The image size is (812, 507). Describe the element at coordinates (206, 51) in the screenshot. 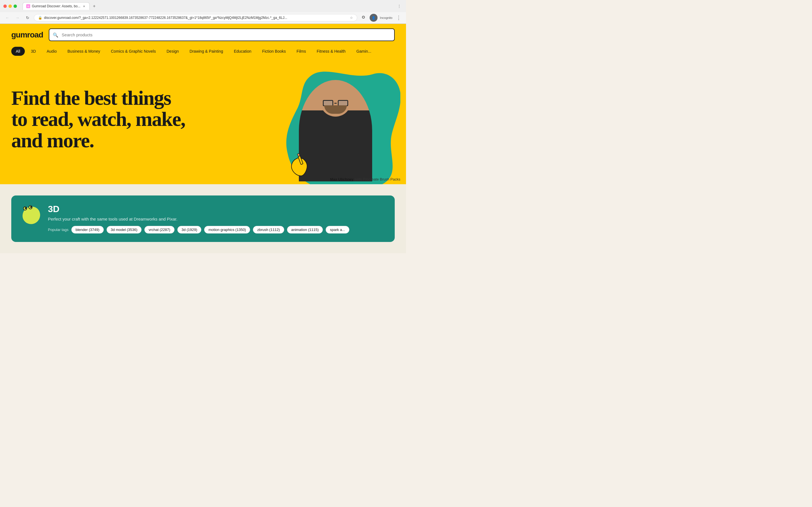

I see `category-drawing-button: Drawing & Painting` at that location.